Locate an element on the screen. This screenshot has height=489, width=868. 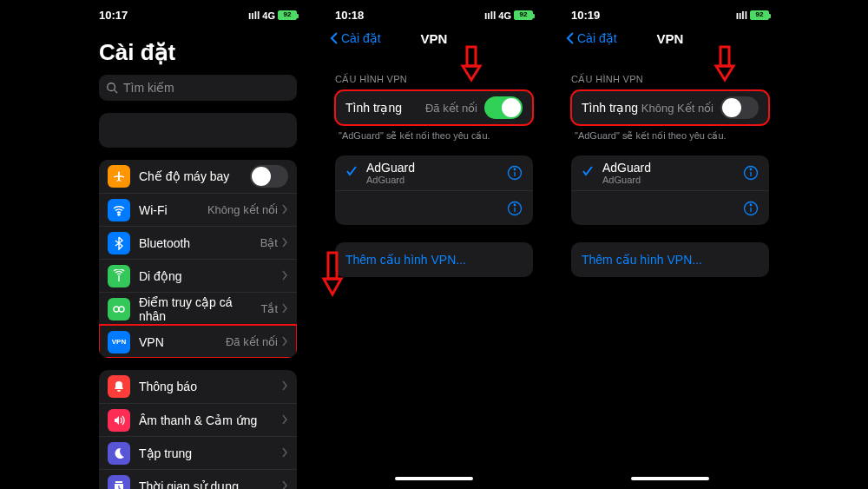
wifi-icon is located at coordinates (119, 210).